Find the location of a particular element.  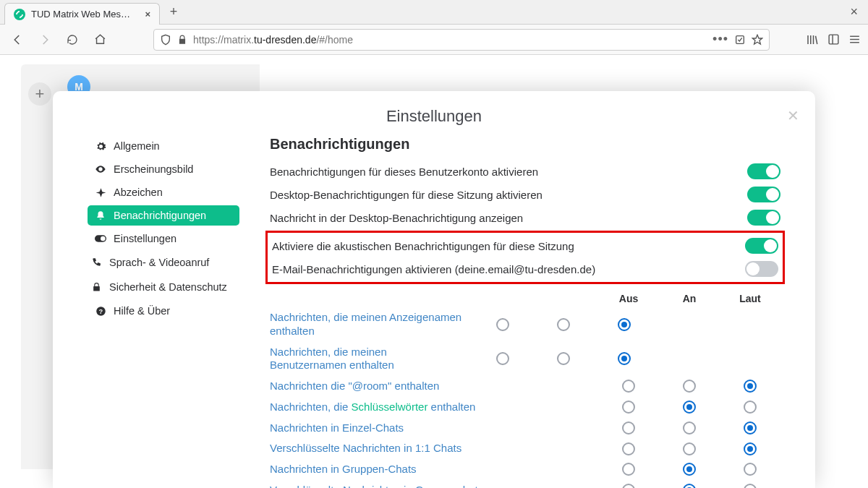

sidebar-item-preferences: Einstellungen is located at coordinates (163, 239).